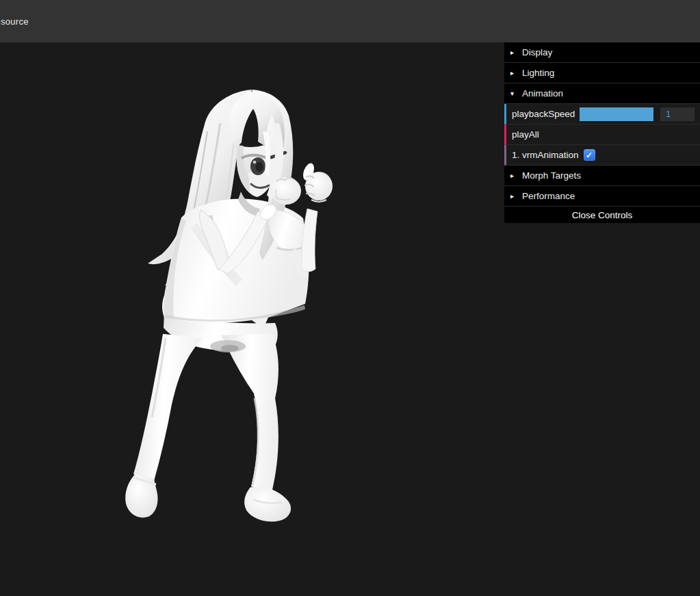  Describe the element at coordinates (602, 133) in the screenshot. I see `dat-gui-panel: ▸ Display ▸ Lighting ▾ Animation playbac…` at that location.